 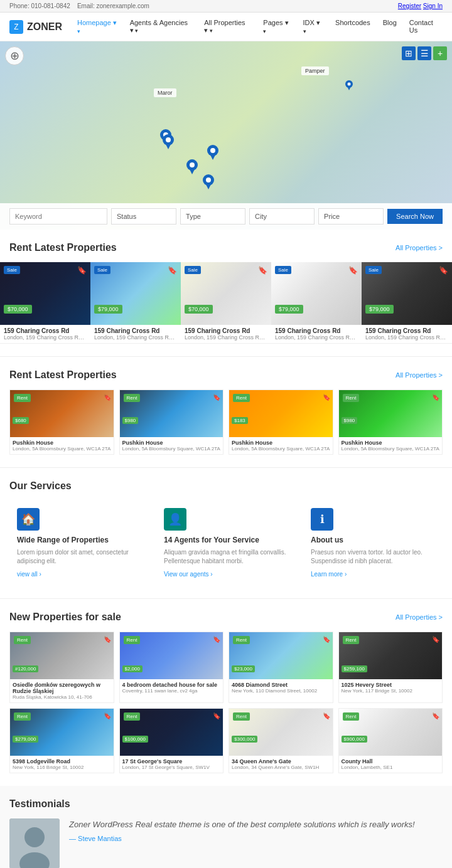 I want to click on rent-small-name-3: Pushkin House, so click(x=390, y=443).